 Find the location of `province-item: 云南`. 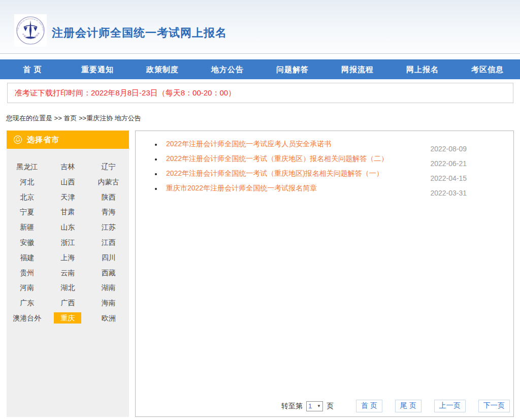

province-item: 云南 is located at coordinates (68, 273).